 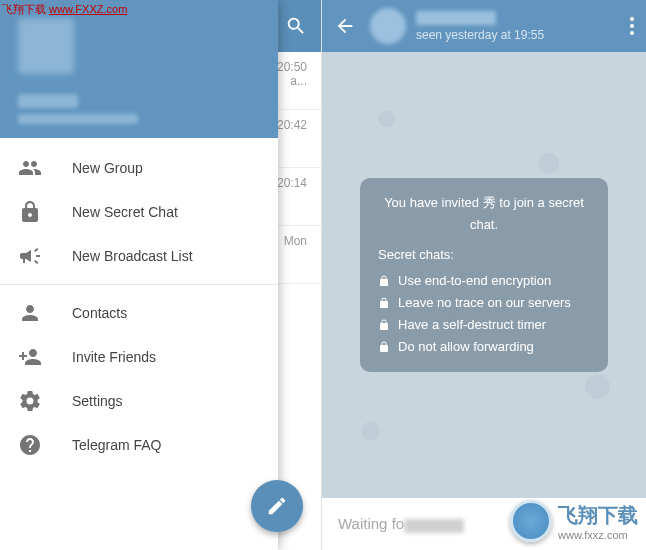 What do you see at coordinates (30, 168) in the screenshot?
I see `group-icon` at bounding box center [30, 168].